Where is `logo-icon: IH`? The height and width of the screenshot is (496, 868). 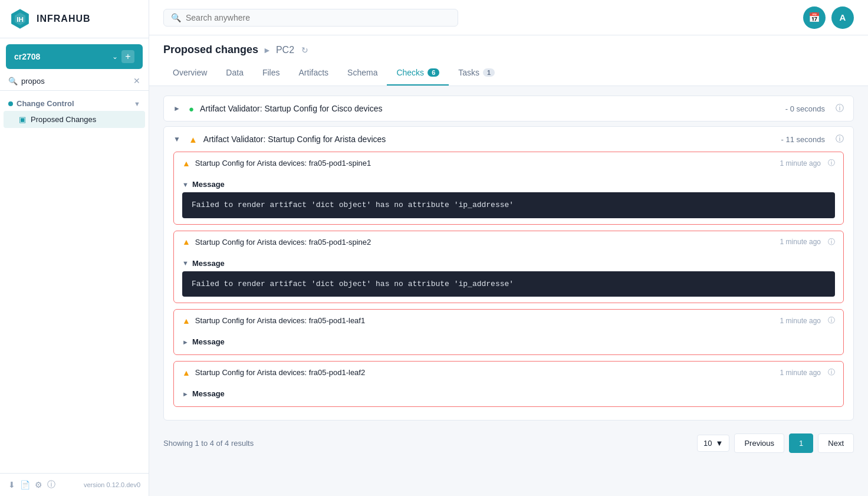
logo-icon: IH is located at coordinates (20, 19).